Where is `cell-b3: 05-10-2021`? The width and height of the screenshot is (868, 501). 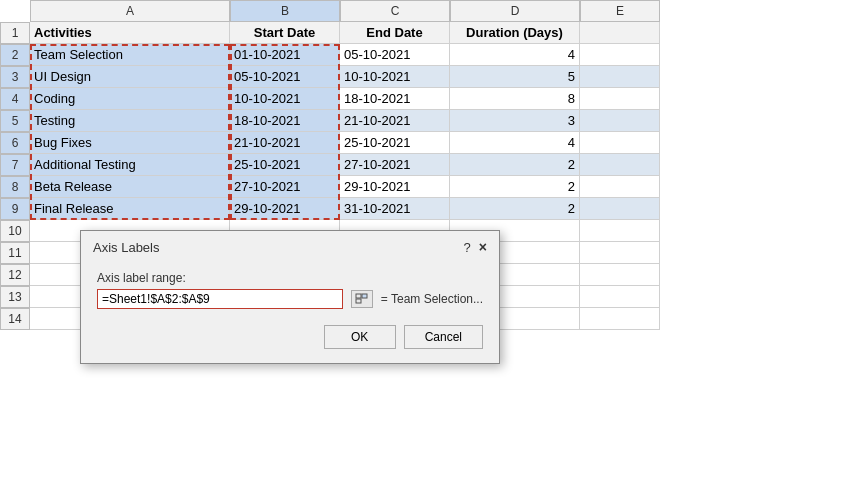 cell-b3: 05-10-2021 is located at coordinates (285, 77).